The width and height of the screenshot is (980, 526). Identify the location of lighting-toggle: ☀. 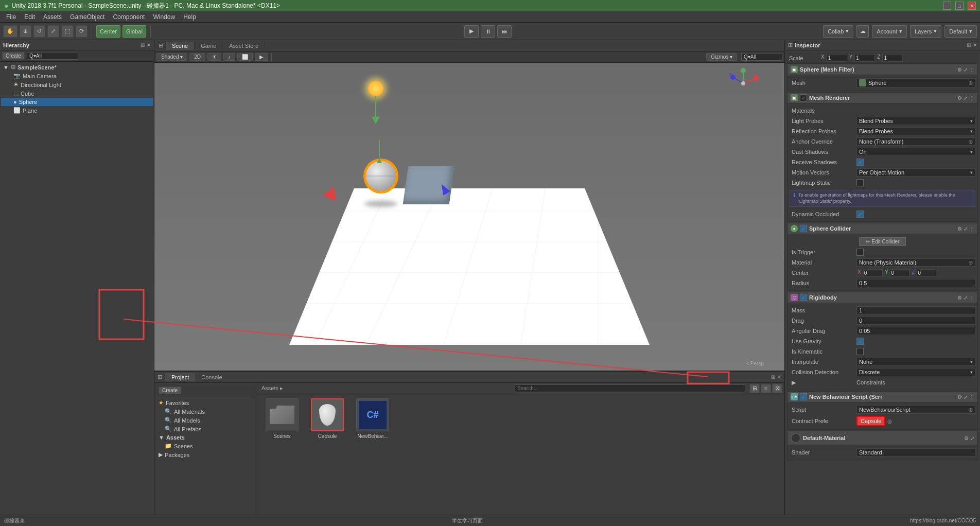
(214, 57).